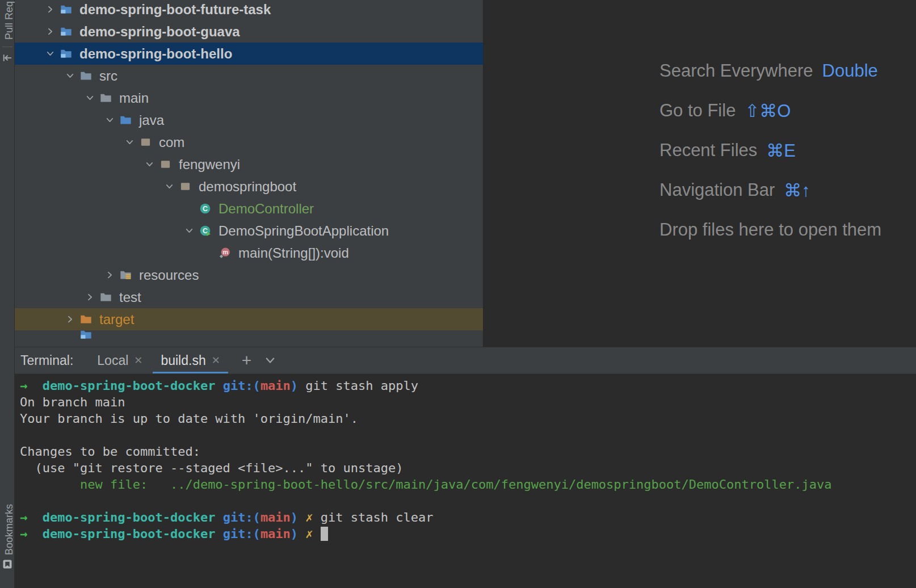 The height and width of the screenshot is (588, 916). I want to click on left-toolwindow-strip: Pull Req Bookmarks, so click(7, 294).